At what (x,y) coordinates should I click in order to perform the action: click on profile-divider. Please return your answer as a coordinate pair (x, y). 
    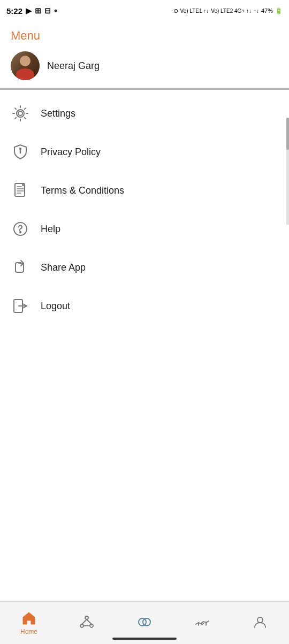
    Looking at the image, I should click on (144, 89).